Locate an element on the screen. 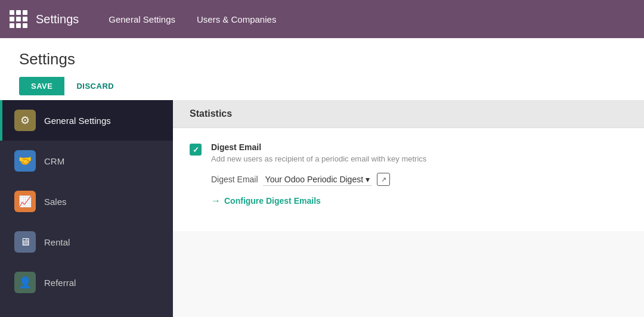 The width and height of the screenshot is (644, 317). app-logo: Settings is located at coordinates (44, 19).